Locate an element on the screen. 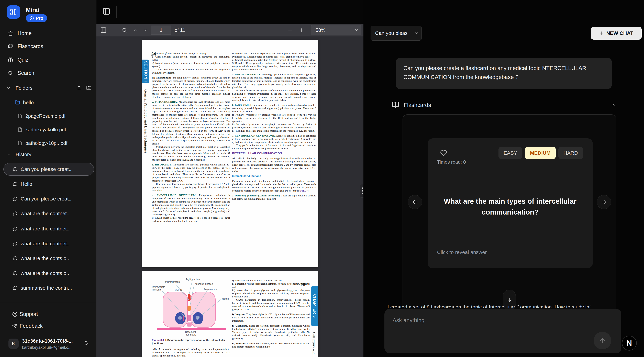 Image resolution: width=644 pixels, height=357 pixels. arrow-up-icon is located at coordinates (602, 340).